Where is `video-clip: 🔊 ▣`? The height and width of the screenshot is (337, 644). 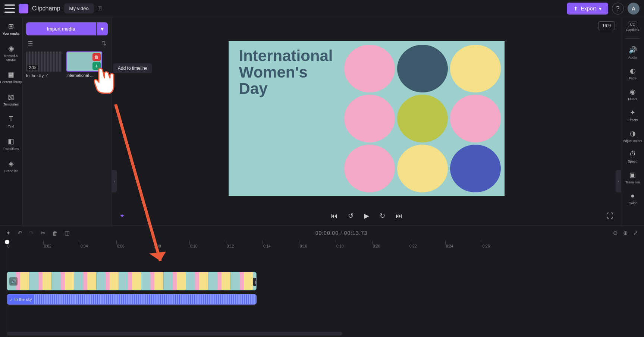 video-clip: 🔊 ▣ is located at coordinates (132, 281).